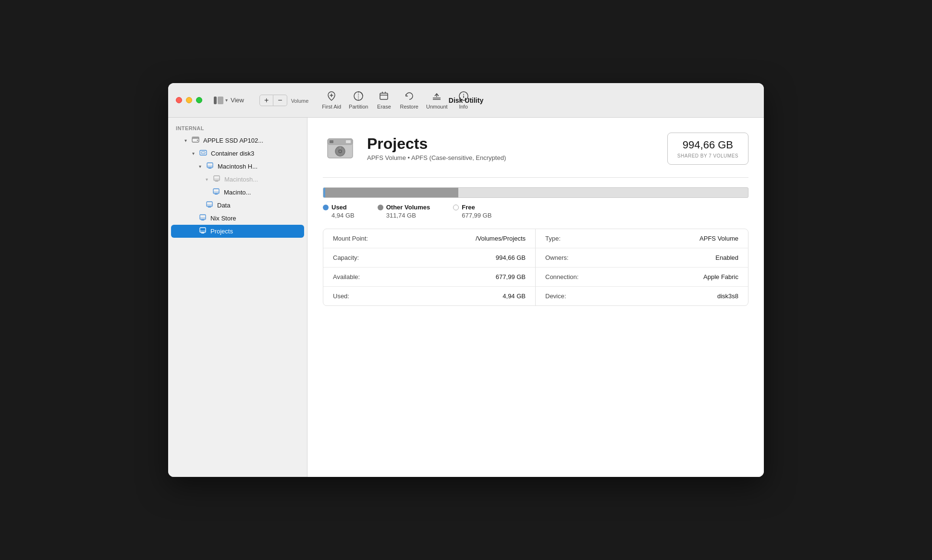 The height and width of the screenshot is (560, 932). I want to click on volume-active-icon, so click(203, 231).